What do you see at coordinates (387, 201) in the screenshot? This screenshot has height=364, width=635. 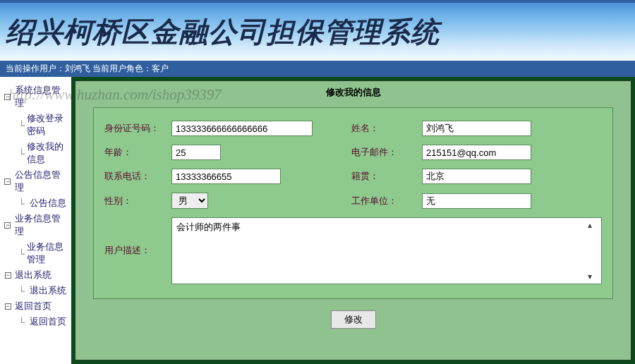 I see `work-label: 工作单位：` at bounding box center [387, 201].